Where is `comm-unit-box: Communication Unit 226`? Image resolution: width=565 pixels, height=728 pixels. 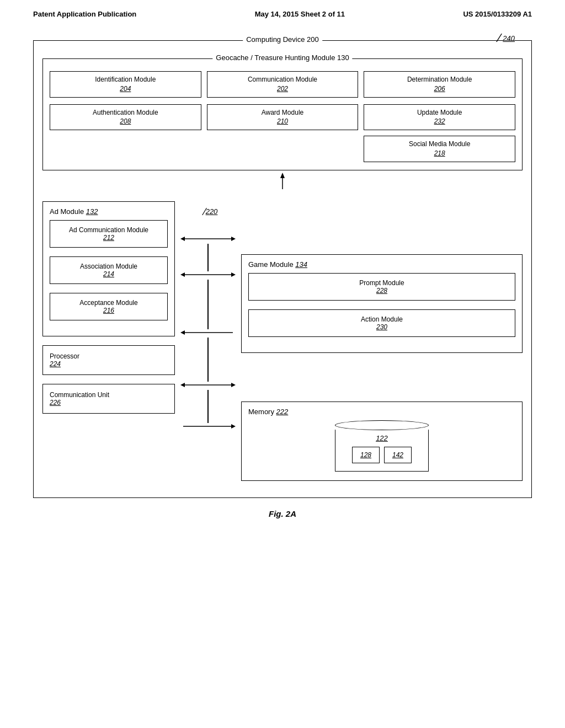 comm-unit-box: Communication Unit 226 is located at coordinates (109, 399).